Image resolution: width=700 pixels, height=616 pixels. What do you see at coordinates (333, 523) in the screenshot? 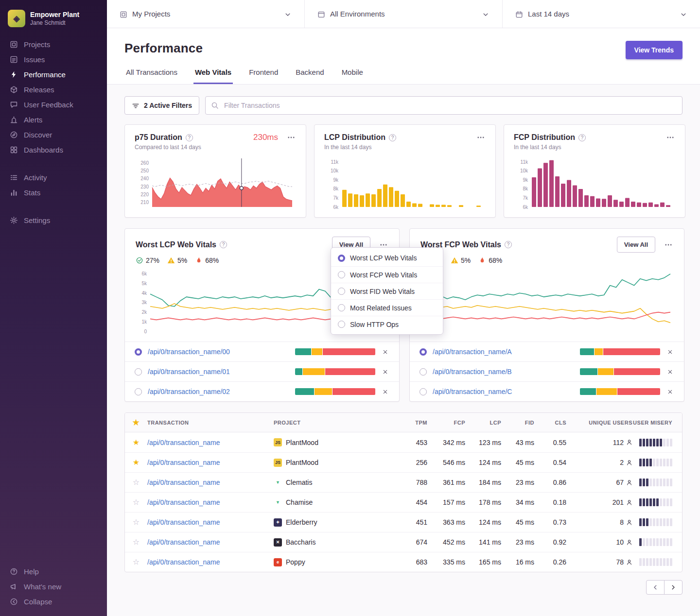
I see `project-cell: ✦Elderberry` at bounding box center [333, 523].